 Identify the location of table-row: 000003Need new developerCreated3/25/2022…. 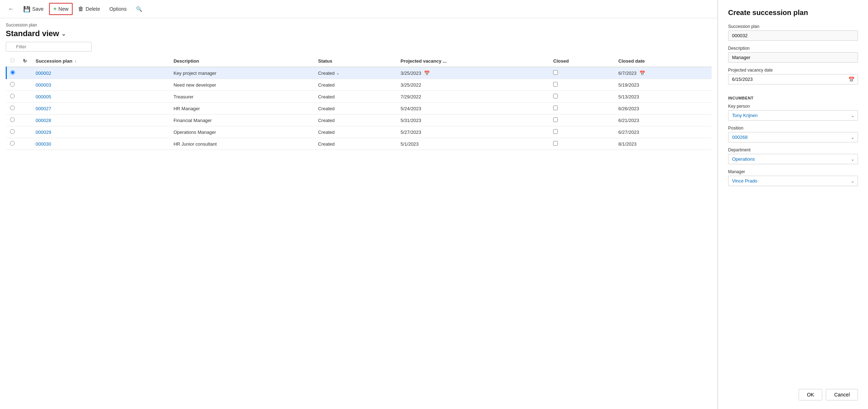
(359, 85).